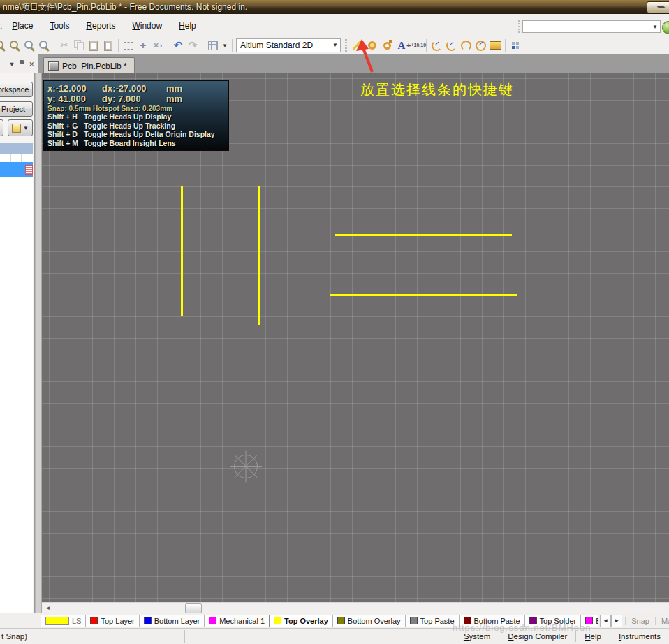  I want to click on view-configuration-combo: Altium Standard 2D ▼, so click(288, 45).